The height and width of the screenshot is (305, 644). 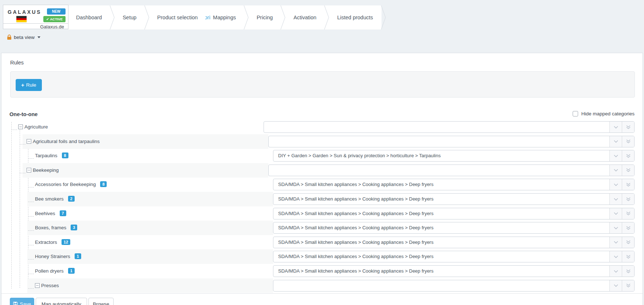 What do you see at coordinates (39, 37) in the screenshot?
I see `caret-down-icon` at bounding box center [39, 37].